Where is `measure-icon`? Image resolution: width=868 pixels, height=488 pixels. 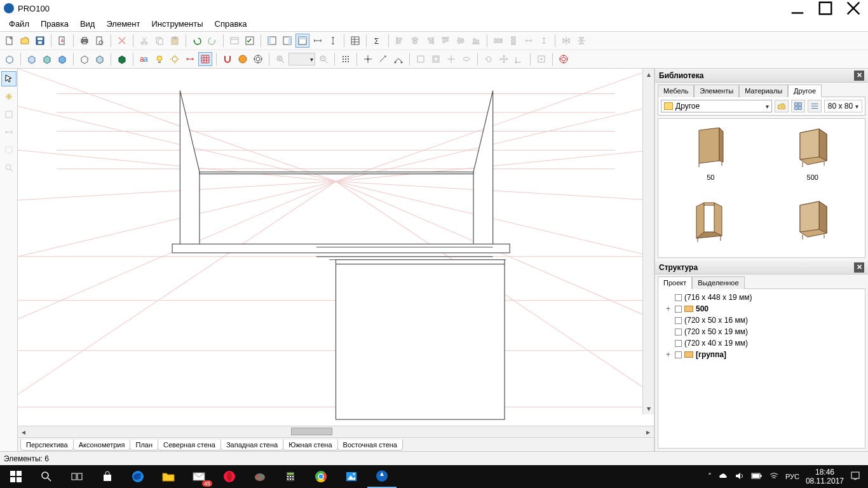
measure-icon is located at coordinates (190, 59).